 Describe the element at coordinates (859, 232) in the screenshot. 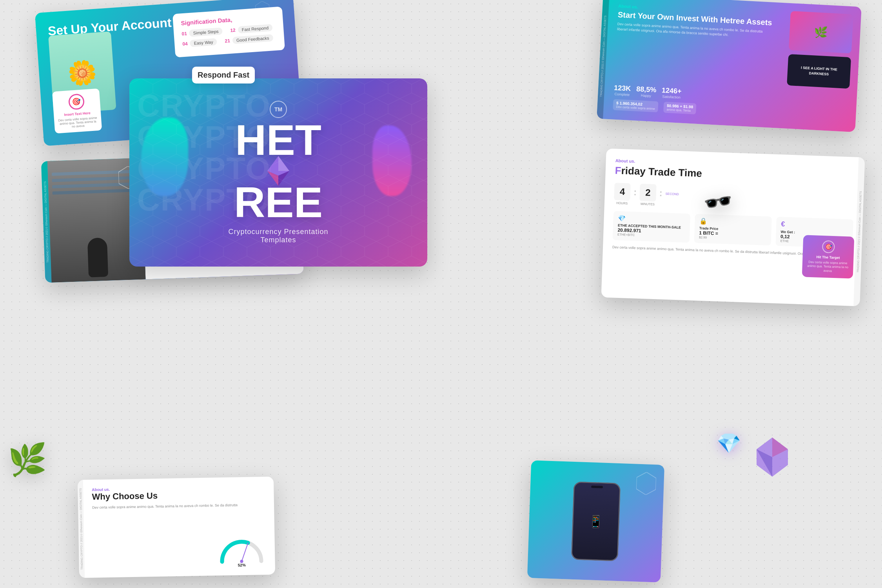

I see `card-friday-sidebar-text: TRADING CRYPTO // 2021© Ethereum Coin — …` at that location.